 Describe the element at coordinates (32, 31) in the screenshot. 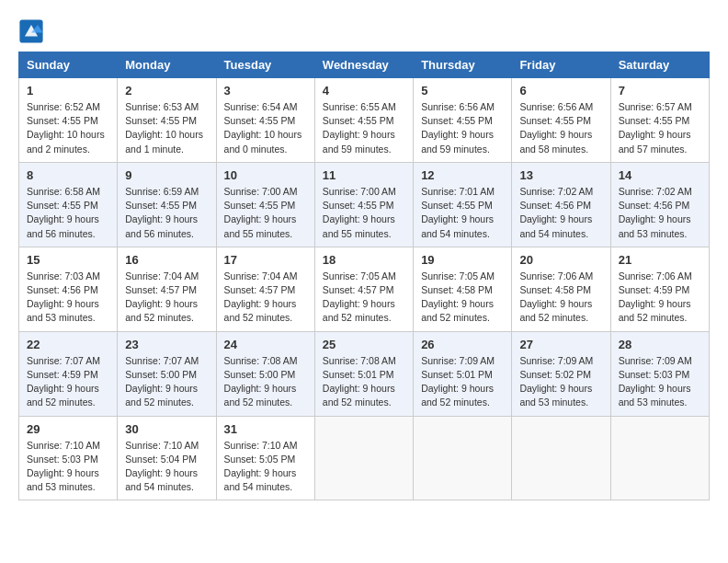

I see `logo` at that location.